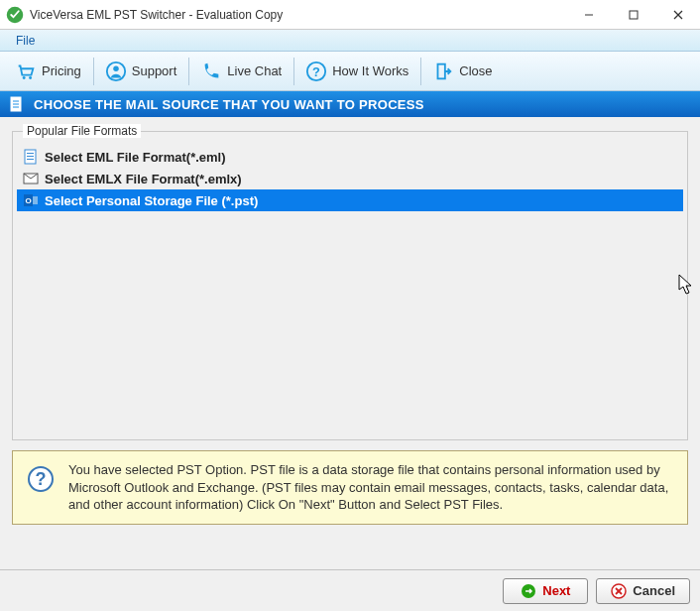 Image resolution: width=700 pixels, height=611 pixels. Describe the element at coordinates (241, 71) in the screenshot. I see `live-chat-button: Live Chat` at that location.